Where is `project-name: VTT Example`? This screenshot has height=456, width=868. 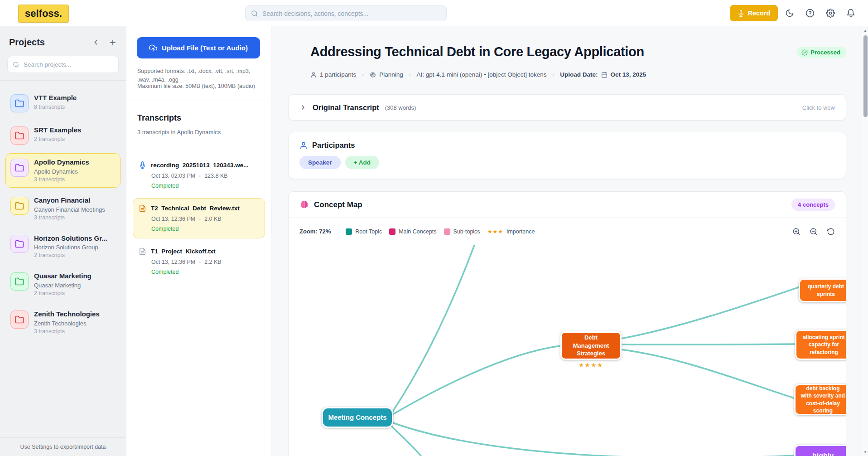
project-name: VTT Example is located at coordinates (55, 98).